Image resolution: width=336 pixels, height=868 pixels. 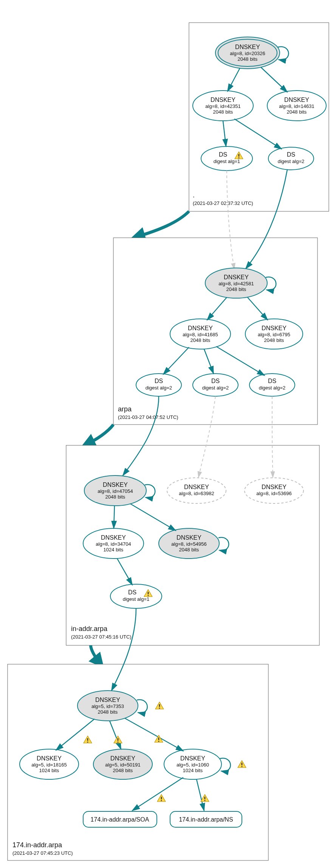 I want to click on zone-ts-arpa: (2021-03-27 04:07:52 UTC), so click(x=148, y=417).